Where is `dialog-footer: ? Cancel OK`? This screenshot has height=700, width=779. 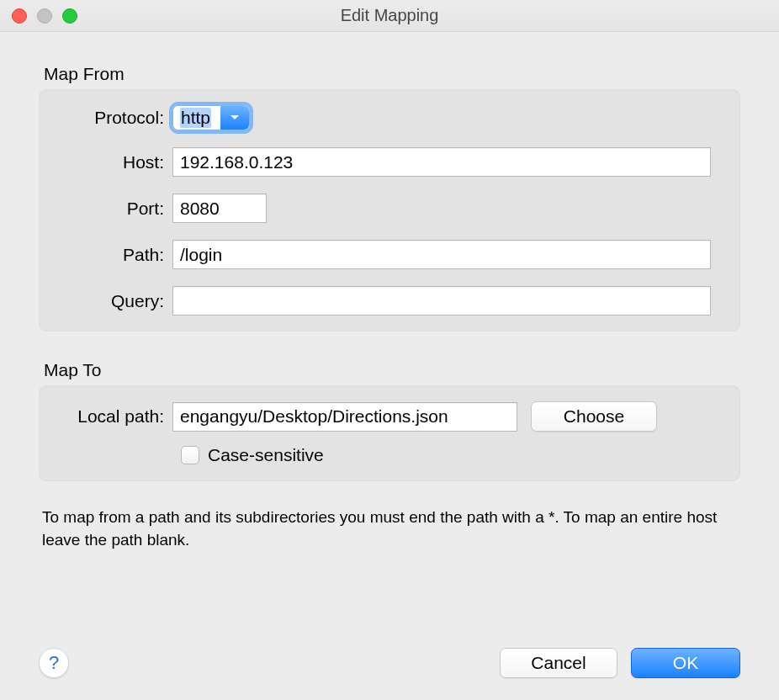
dialog-footer: ? Cancel OK is located at coordinates (390, 663).